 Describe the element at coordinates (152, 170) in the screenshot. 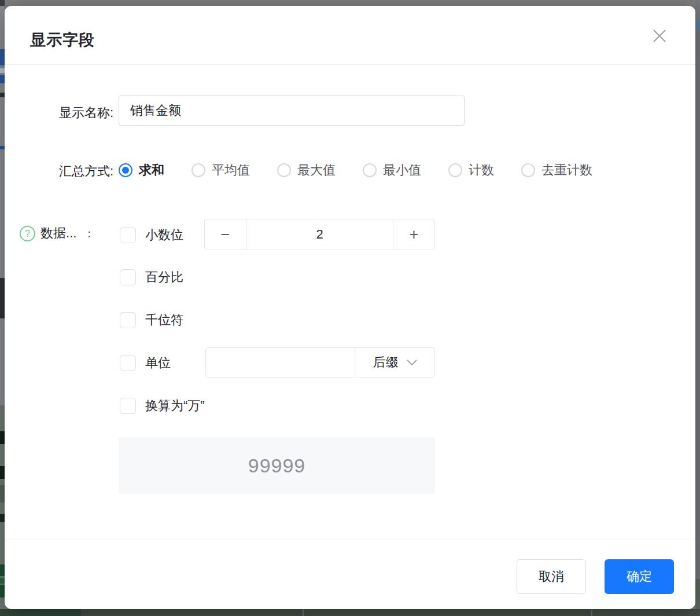

I see `radio-label: 求和` at that location.